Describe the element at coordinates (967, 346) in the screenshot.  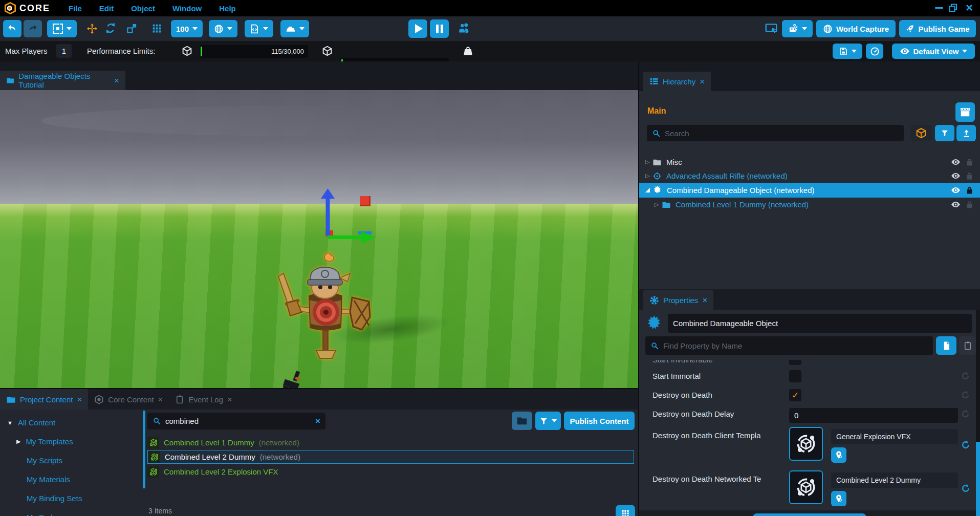
I see `paste-properties-button` at that location.